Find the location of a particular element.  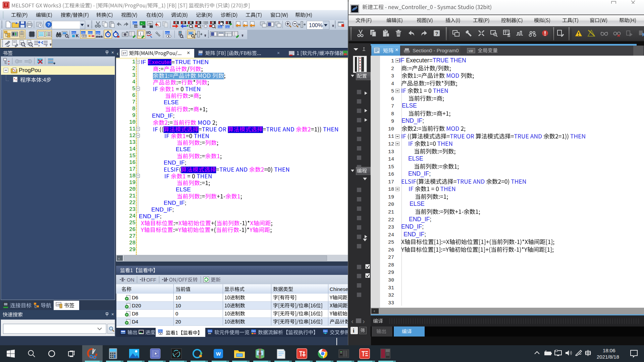

svg-text: ST is located at coordinates (125, 54).